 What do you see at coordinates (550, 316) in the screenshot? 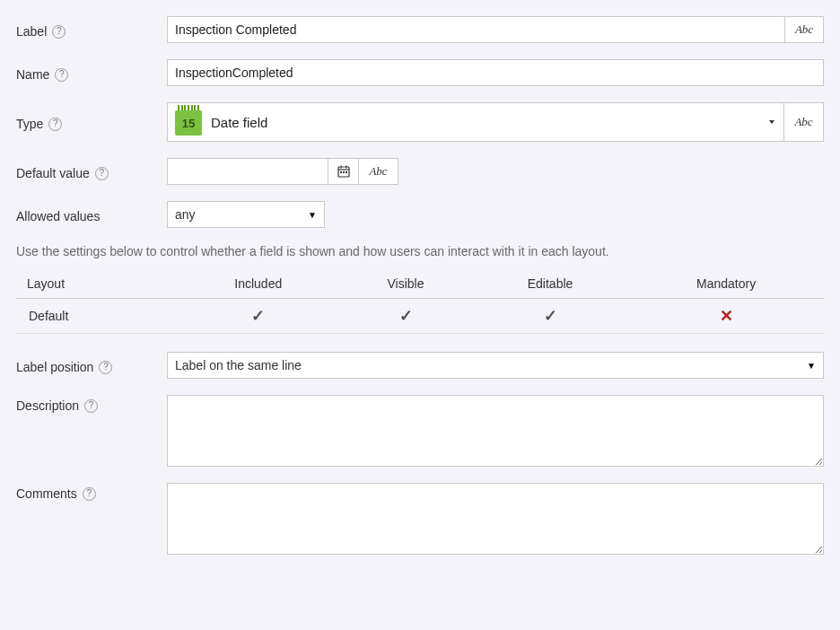
I see `editable-cell: ✓` at bounding box center [550, 316].